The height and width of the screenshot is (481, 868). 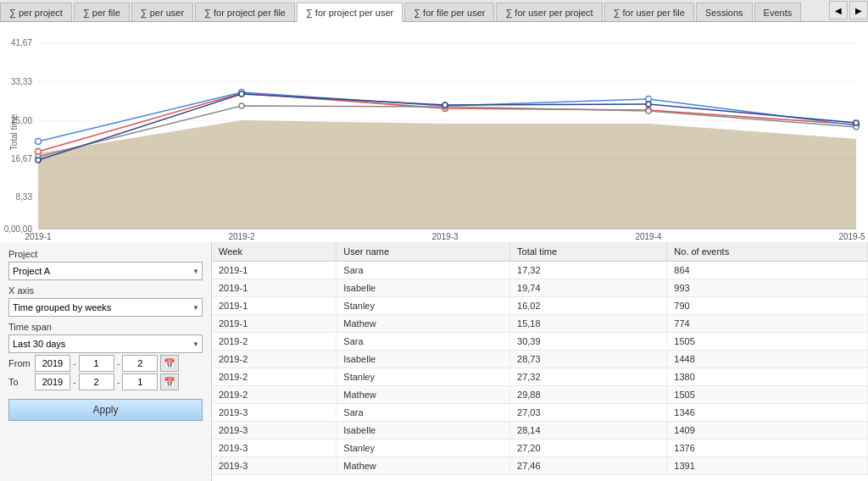 I want to click on left-panel: Project Project A X axis Time grouped by…, so click(x=106, y=362).